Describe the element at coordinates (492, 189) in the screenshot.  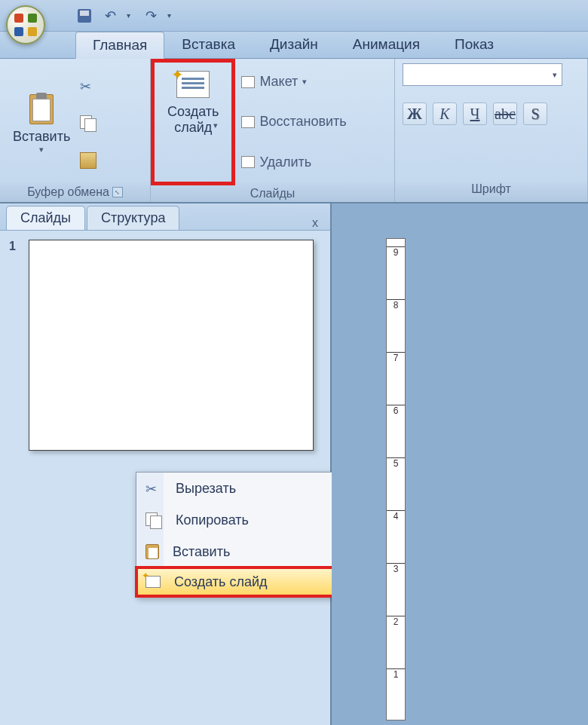
I see `font-group-label: Шрифт` at that location.